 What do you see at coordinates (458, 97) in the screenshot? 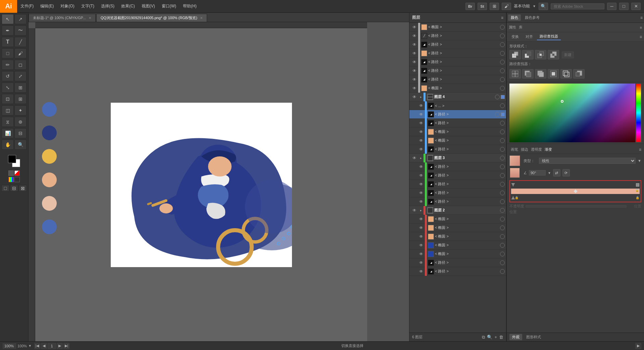
I see `layer-group-4: 👁 ▸ 图层 4` at bounding box center [458, 97].